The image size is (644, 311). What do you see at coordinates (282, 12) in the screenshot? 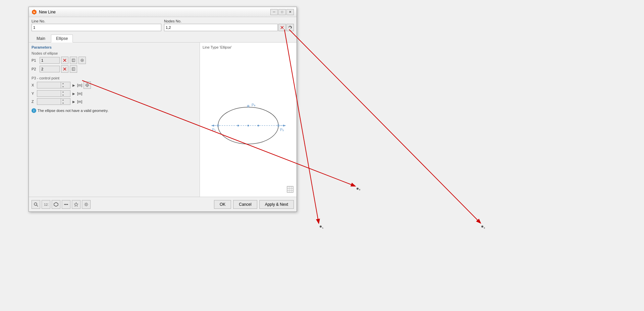
I see `maximize-button: □` at bounding box center [282, 12].